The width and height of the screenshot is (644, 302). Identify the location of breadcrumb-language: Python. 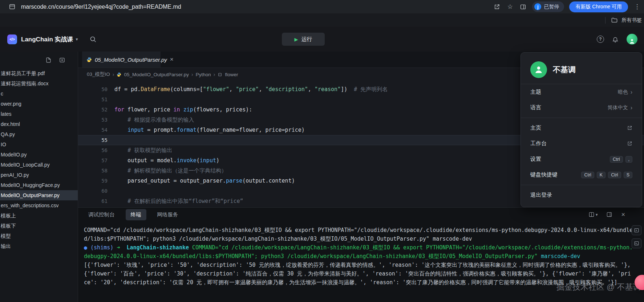
(203, 75).